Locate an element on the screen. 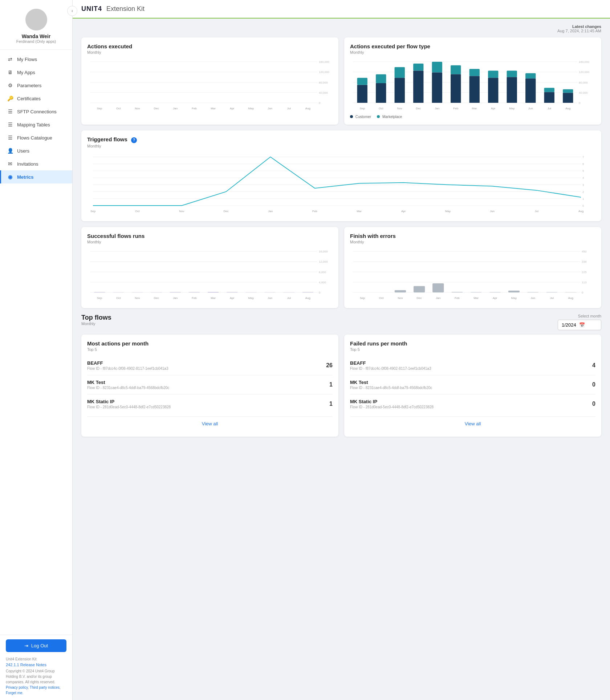 This screenshot has height=700, width=610. actions-per-flow-type-title: Actions executed per flow type is located at coordinates (473, 46).